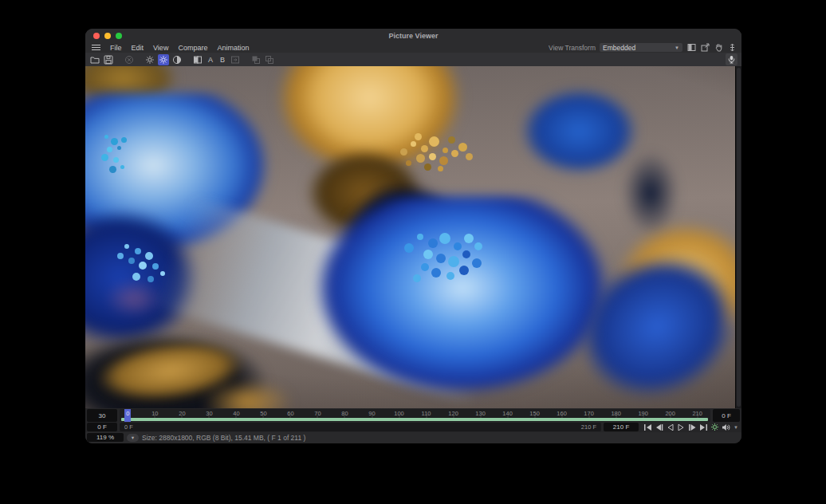  What do you see at coordinates (235, 60) in the screenshot?
I see `set-b-icon` at bounding box center [235, 60].